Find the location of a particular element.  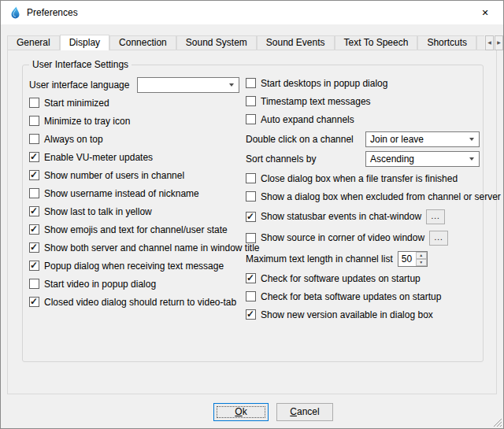

checkbox-label: Show last to talk in yellow is located at coordinates (98, 212).